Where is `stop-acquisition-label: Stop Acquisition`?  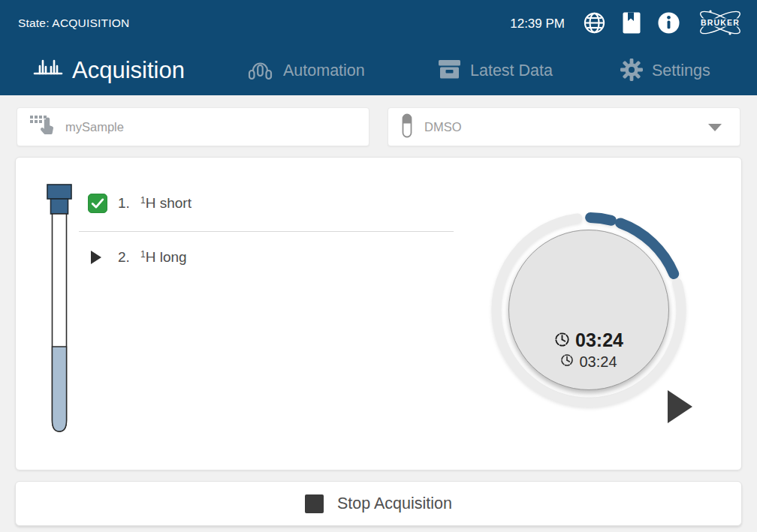
stop-acquisition-label: Stop Acquisition is located at coordinates (395, 504).